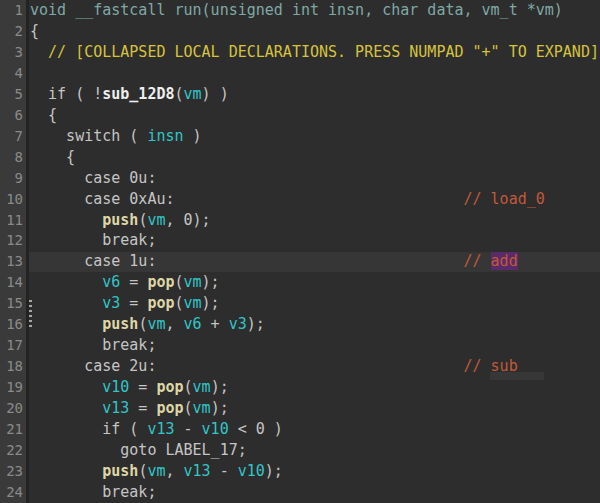 The width and height of the screenshot is (600, 503). What do you see at coordinates (314, 10) in the screenshot?
I see `code-line: void __fastcall run(unsigned int insn, c…` at bounding box center [314, 10].